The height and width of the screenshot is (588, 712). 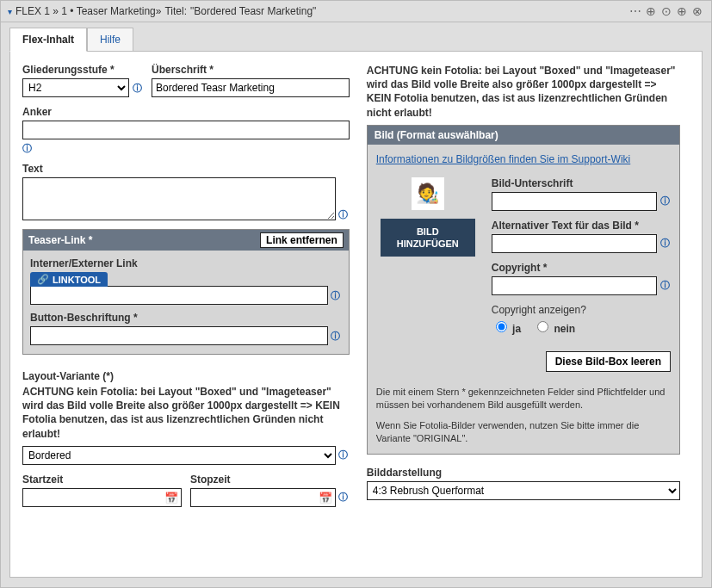 What do you see at coordinates (574, 201) in the screenshot?
I see `bild-unterschrift-input` at bounding box center [574, 201].